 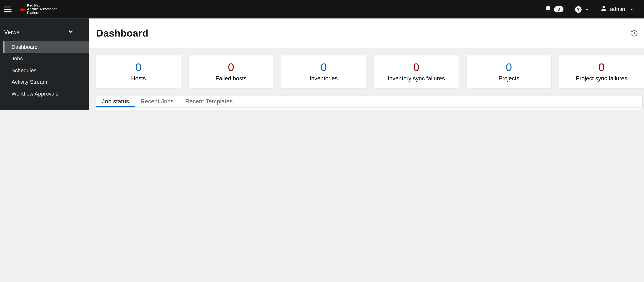 I want to click on summary-card-inventory-sync-failures: 0Inventory sync failures, so click(x=416, y=71).